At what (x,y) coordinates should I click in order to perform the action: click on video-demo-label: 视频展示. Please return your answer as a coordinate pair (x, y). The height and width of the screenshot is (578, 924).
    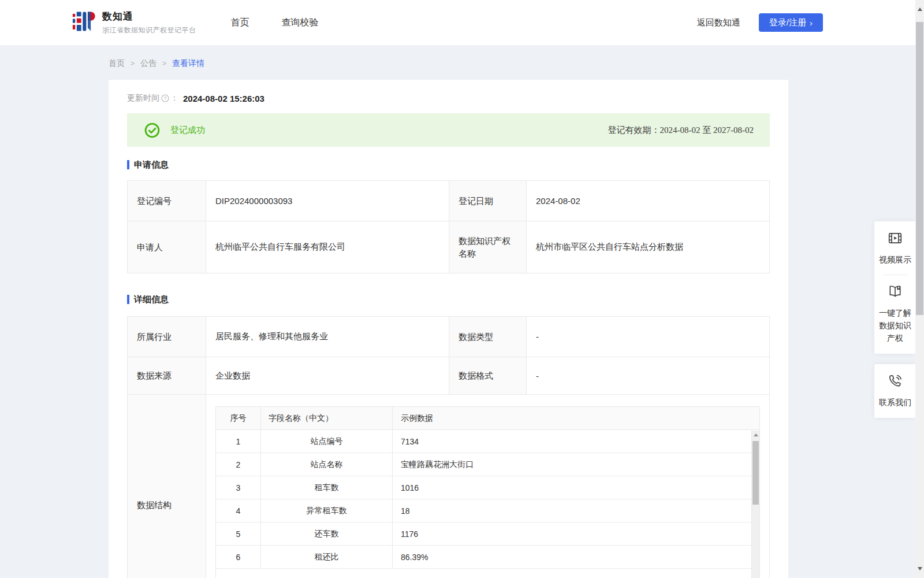
    Looking at the image, I should click on (895, 260).